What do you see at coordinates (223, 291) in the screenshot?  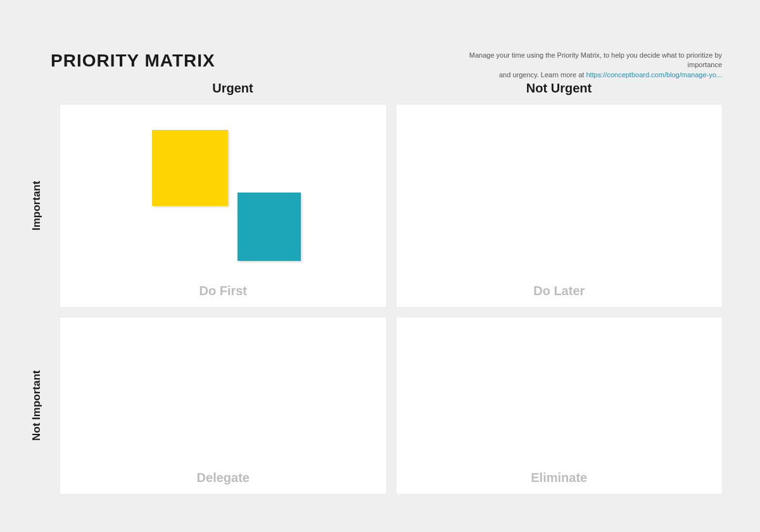 I see `quadrant-label-do-first: Do First` at bounding box center [223, 291].